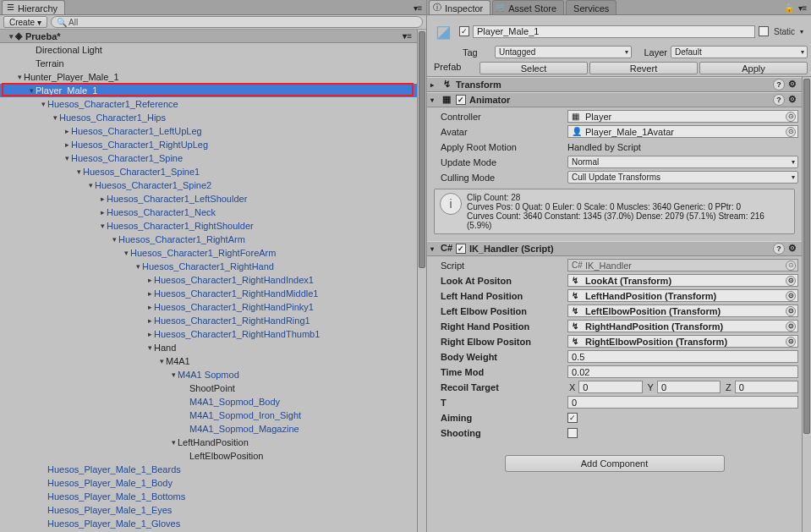 The image size is (811, 532). I want to click on search-input: 🔍 All, so click(237, 22).